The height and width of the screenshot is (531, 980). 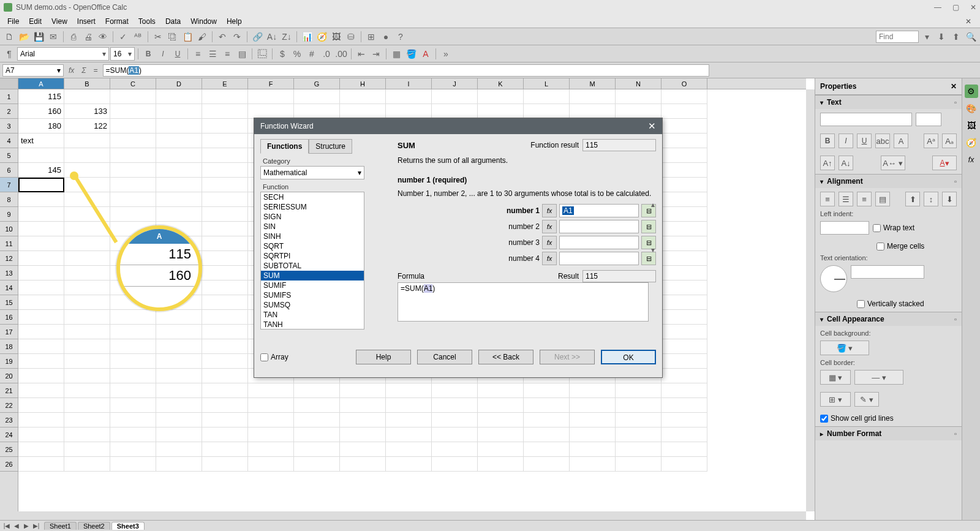 What do you see at coordinates (883, 141) in the screenshot?
I see `strike-btn: abc` at bounding box center [883, 141].